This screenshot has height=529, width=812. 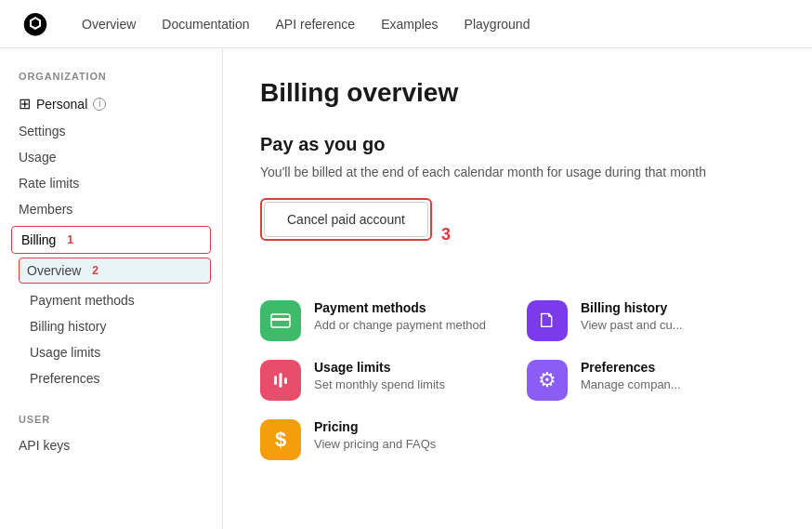 I want to click on org-section-label: ORGANIZATION, so click(x=111, y=76).